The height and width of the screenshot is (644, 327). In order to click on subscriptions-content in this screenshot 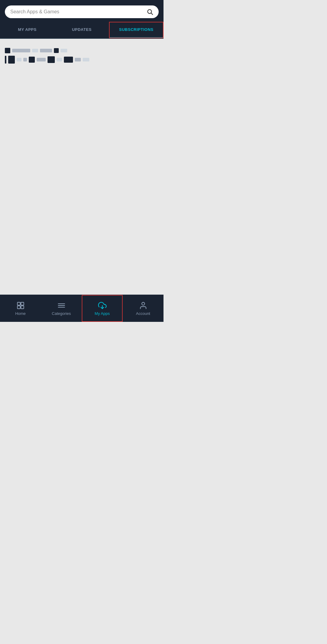, I will do `click(82, 56)`.